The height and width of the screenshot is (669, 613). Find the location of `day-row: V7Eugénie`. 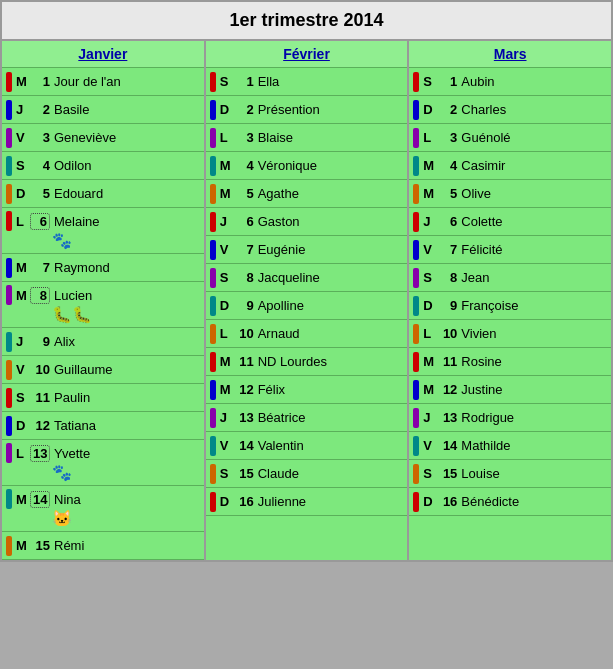

day-row: V7Eugénie is located at coordinates (307, 250).